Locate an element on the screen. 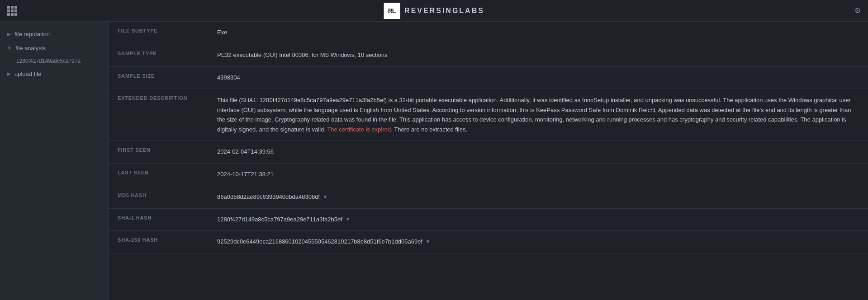  header: RL REVERSINGLABS ⚙ is located at coordinates (434, 11).